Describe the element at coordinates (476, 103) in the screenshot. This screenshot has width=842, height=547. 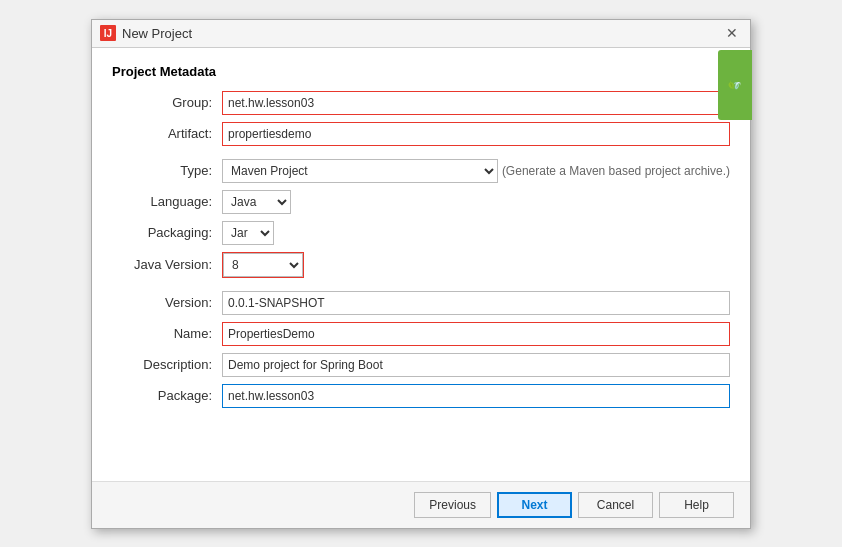
I see `group-input` at that location.